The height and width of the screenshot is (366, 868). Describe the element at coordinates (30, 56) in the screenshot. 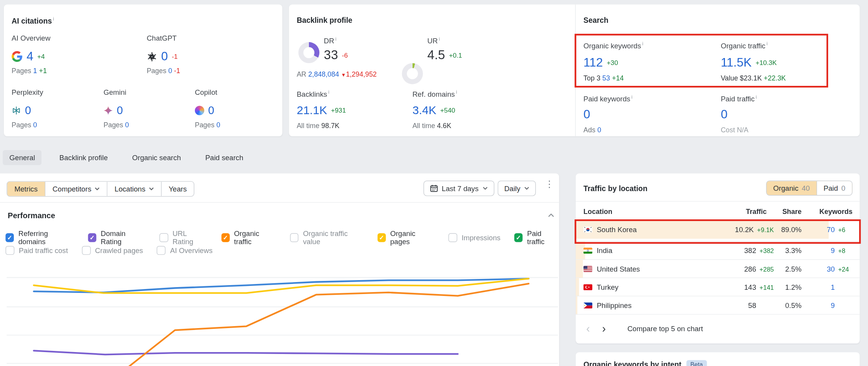

I see `ai-overview-value: 4` at that location.